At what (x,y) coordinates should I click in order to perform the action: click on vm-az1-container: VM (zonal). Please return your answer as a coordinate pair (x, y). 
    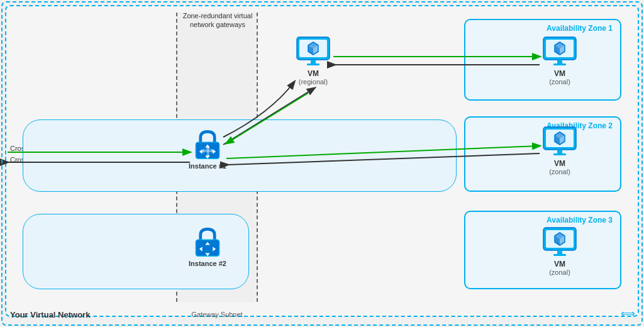
    Looking at the image, I should click on (560, 60).